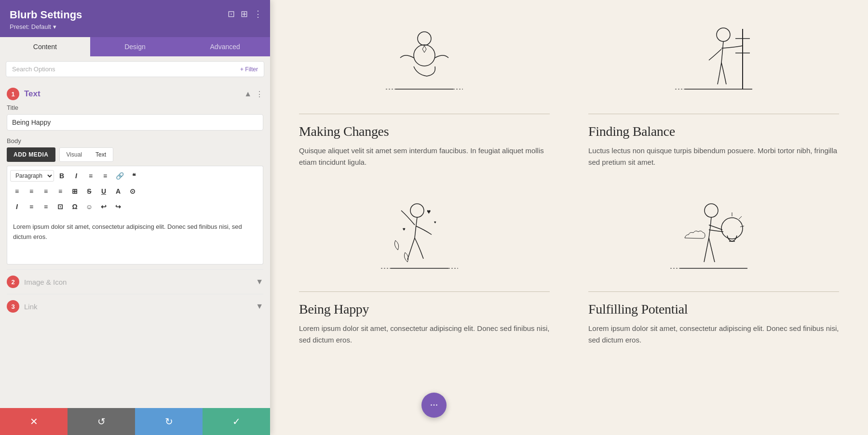 Image resolution: width=868 pixels, height=435 pixels. I want to click on text-section-title: Text, so click(32, 94).